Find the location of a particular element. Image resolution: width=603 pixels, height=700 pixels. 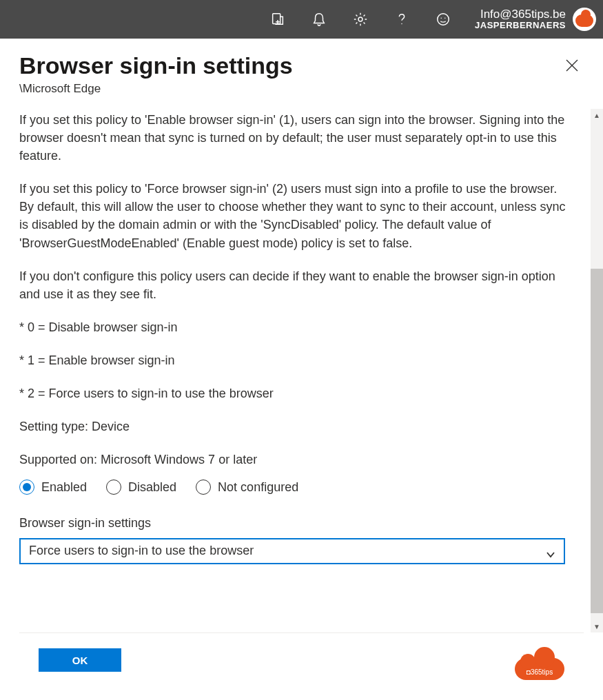

description-paragraph: If you set this policy to 'Enable browse… is located at coordinates (294, 138).